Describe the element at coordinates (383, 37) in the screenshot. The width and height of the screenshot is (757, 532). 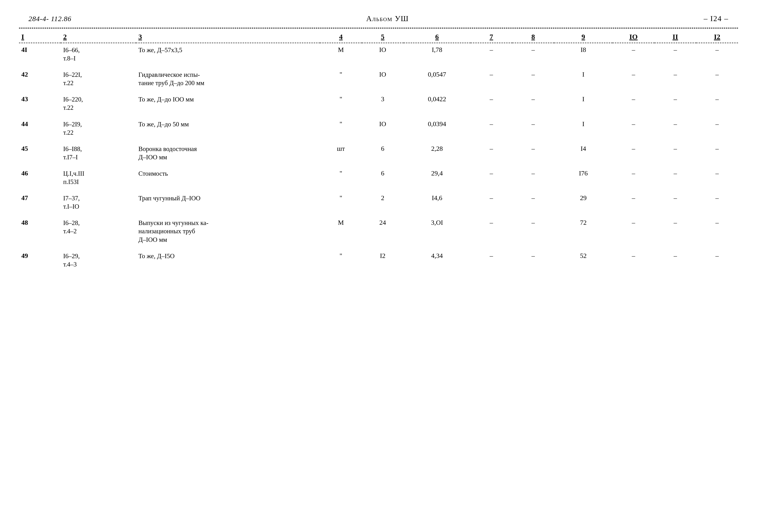
I see `col-header-5: 5` at that location.